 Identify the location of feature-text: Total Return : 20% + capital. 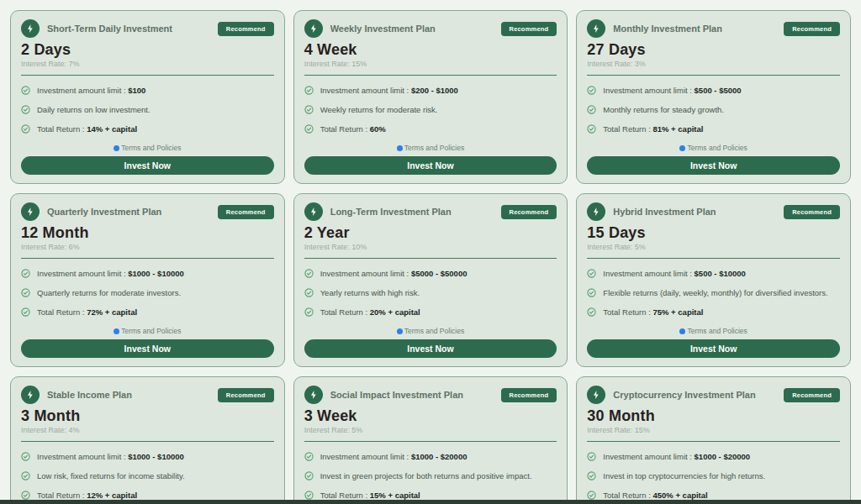
(370, 312).